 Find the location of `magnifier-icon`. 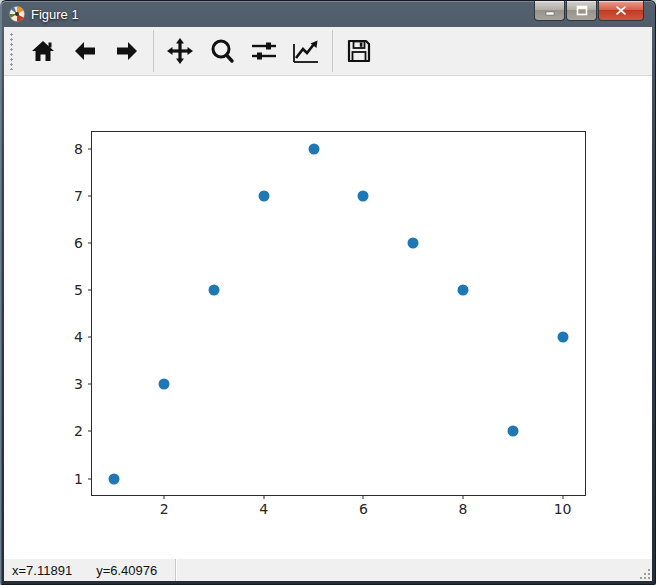

magnifier-icon is located at coordinates (222, 51).